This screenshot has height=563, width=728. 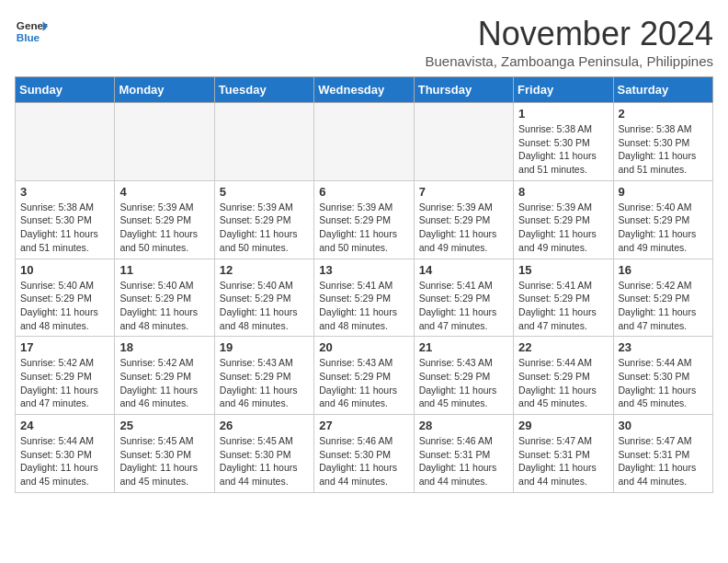 I want to click on day-number: 5, so click(x=265, y=191).